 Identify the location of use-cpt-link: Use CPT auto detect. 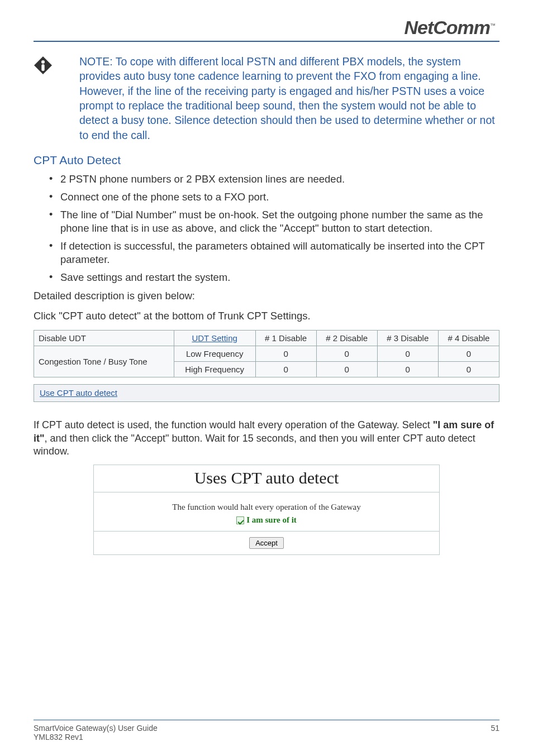
(78, 393).